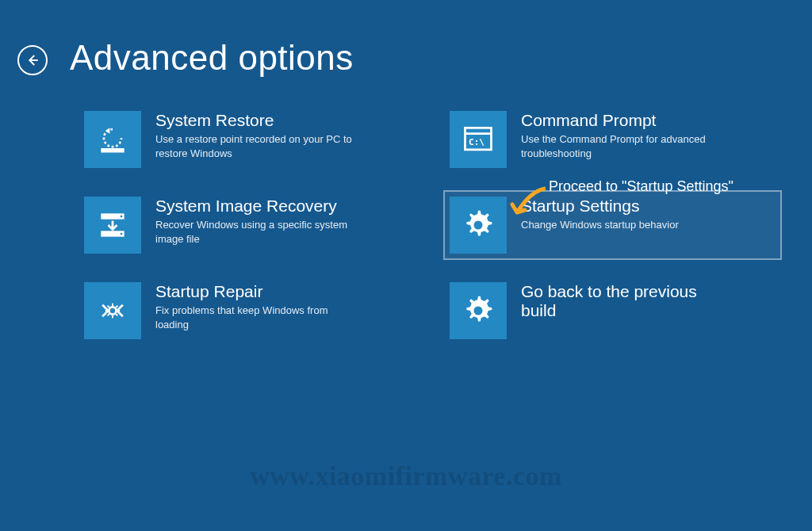 The height and width of the screenshot is (531, 812). I want to click on tile-title: Command Prompt, so click(624, 120).